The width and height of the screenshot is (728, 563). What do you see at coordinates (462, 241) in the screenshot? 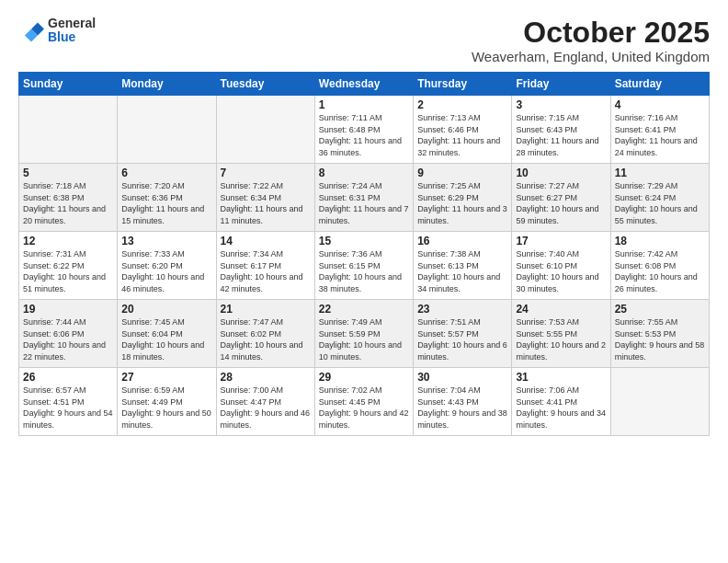
I see `day-number: 16` at bounding box center [462, 241].